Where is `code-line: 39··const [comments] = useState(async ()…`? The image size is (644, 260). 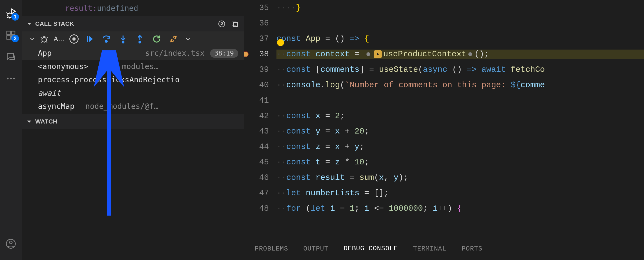 code-line: 39··const [comments] = useState(async ()… is located at coordinates (444, 69).